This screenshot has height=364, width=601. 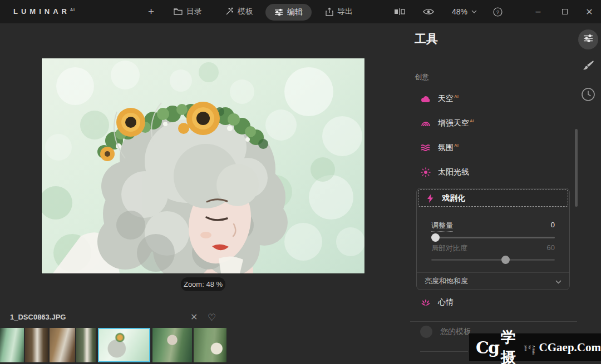 I want to click on sun-icon, so click(x=426, y=172).